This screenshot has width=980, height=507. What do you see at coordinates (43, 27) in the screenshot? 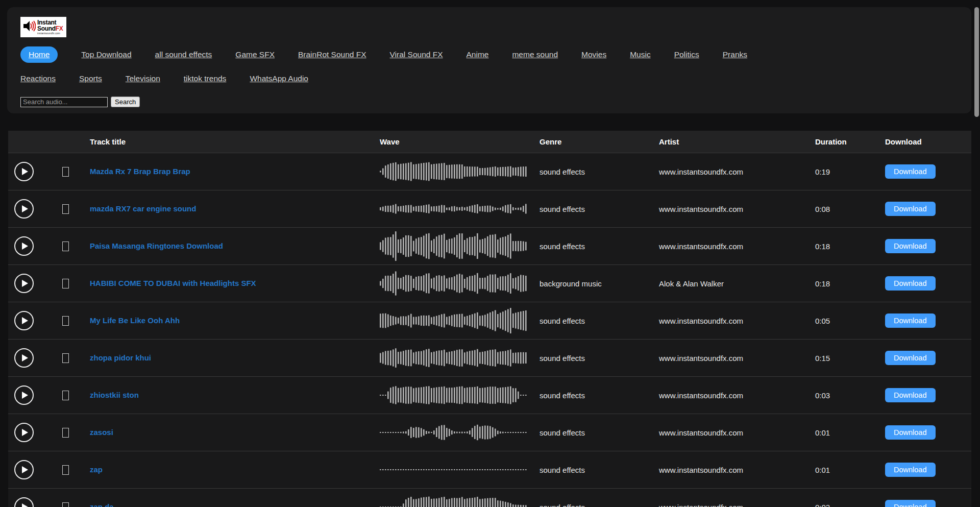
I see `site-logo: Instant SoundFX instantsoundfx.com` at bounding box center [43, 27].